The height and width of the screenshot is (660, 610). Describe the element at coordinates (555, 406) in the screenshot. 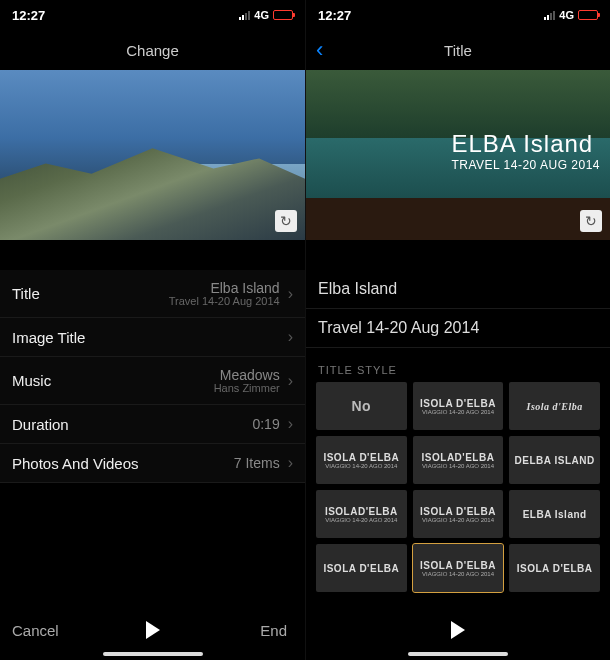

I see `style-tile-title: Isola d'Elba` at that location.